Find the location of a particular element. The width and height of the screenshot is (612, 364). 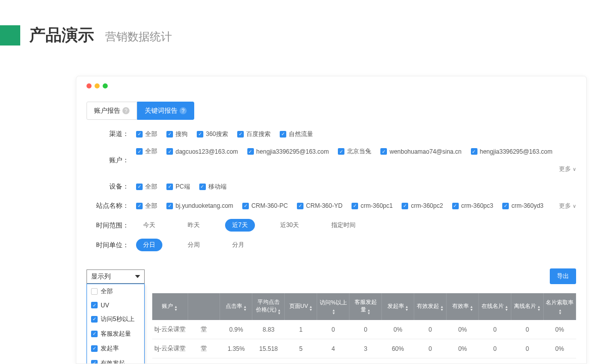

filter-checkbox: ✓移动端 is located at coordinates (213, 187).